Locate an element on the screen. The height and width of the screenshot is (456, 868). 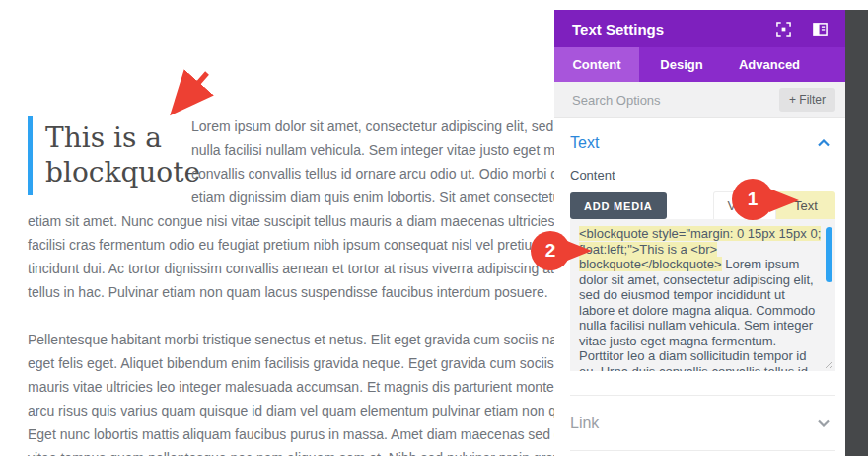
tab-content: Content is located at coordinates (597, 65).